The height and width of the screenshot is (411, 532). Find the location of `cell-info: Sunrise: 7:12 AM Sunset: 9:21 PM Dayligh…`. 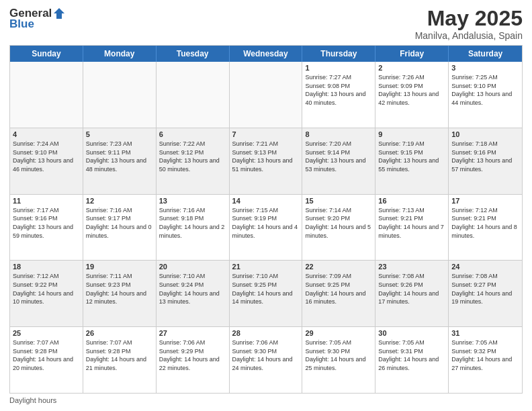

cell-info: Sunrise: 7:12 AM Sunset: 9:21 PM Dayligh… is located at coordinates (485, 223).